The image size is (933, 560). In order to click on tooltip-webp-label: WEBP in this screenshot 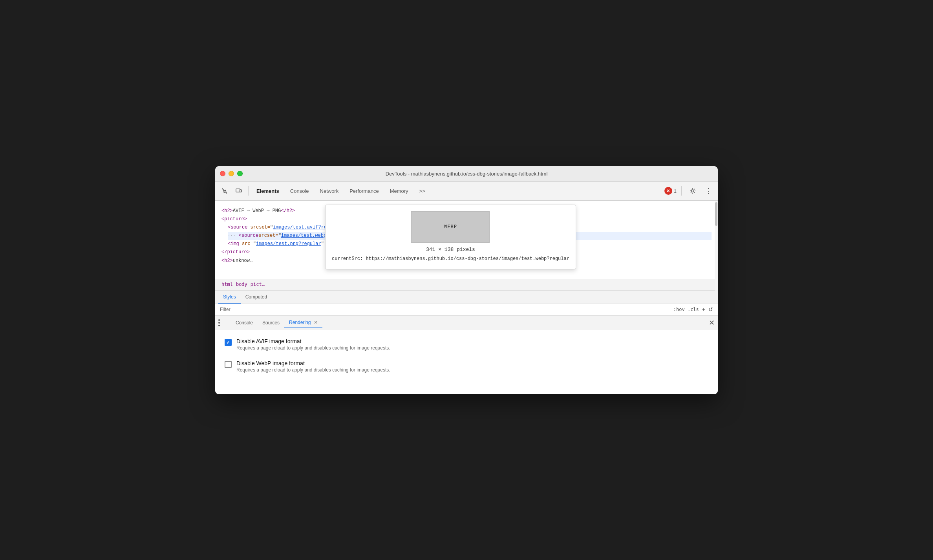, I will do `click(451, 227)`.